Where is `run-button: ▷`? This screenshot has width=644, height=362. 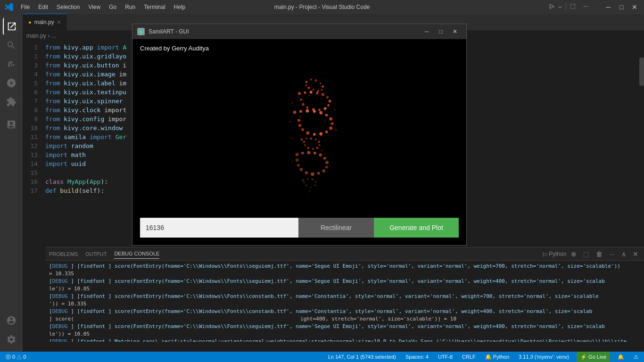
run-button: ▷ is located at coordinates (552, 7).